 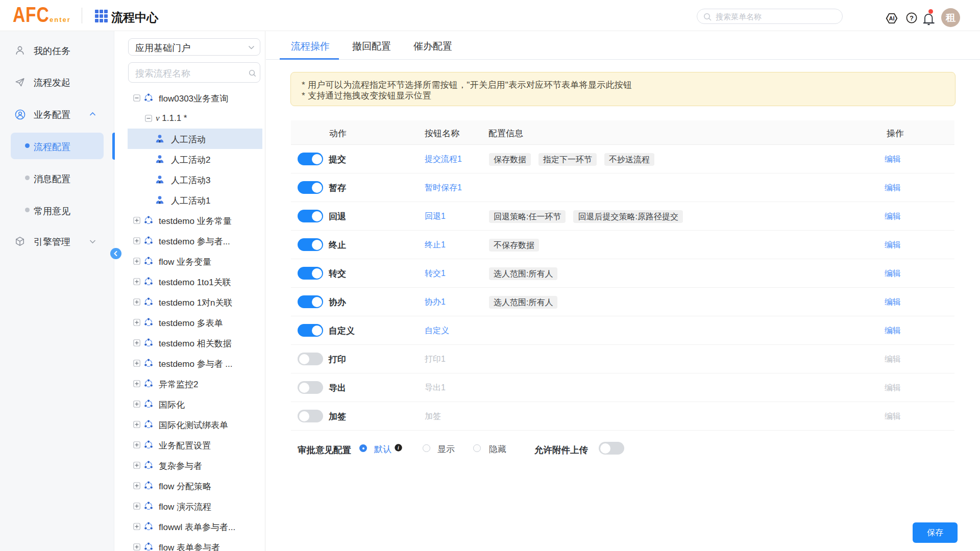 What do you see at coordinates (892, 18) in the screenshot?
I see `svg-text: AI` at bounding box center [892, 18].